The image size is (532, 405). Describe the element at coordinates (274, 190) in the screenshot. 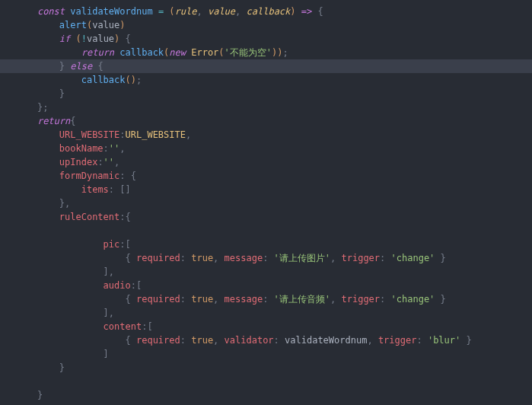

I see `code-content: items: []` at that location.